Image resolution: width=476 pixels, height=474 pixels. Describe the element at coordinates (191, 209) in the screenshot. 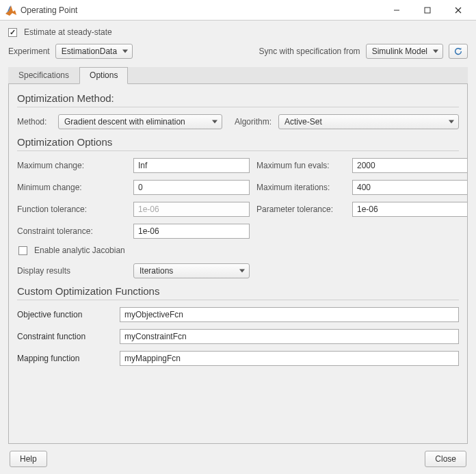

I see `func-tol-input` at that location.